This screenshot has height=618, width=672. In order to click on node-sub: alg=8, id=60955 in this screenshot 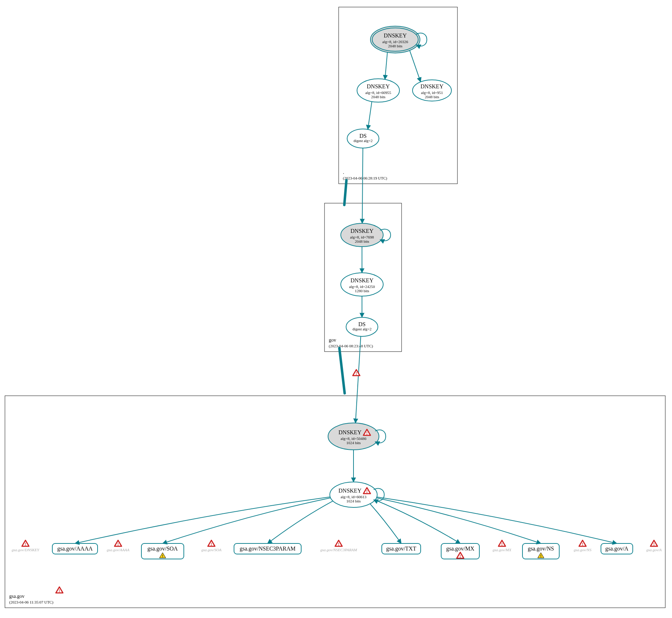, I will do `click(378, 93)`.